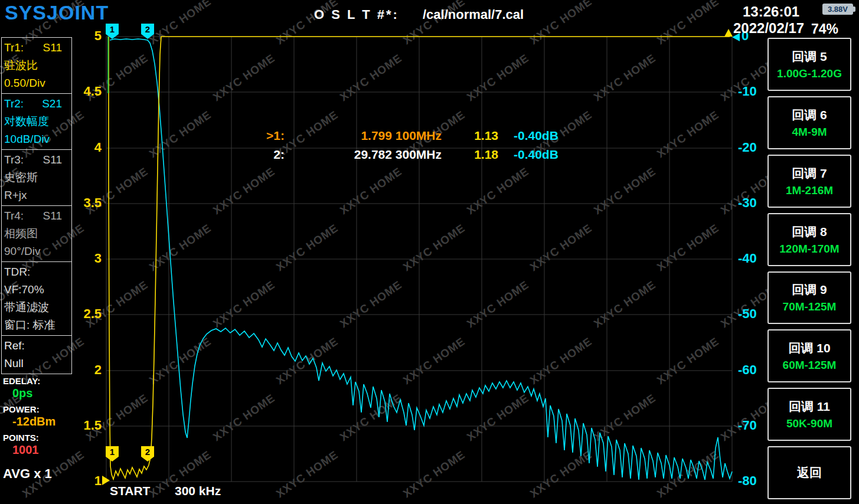 The image size is (859, 504). What do you see at coordinates (53, 216) in the screenshot?
I see `trace-sparam: S11` at bounding box center [53, 216].